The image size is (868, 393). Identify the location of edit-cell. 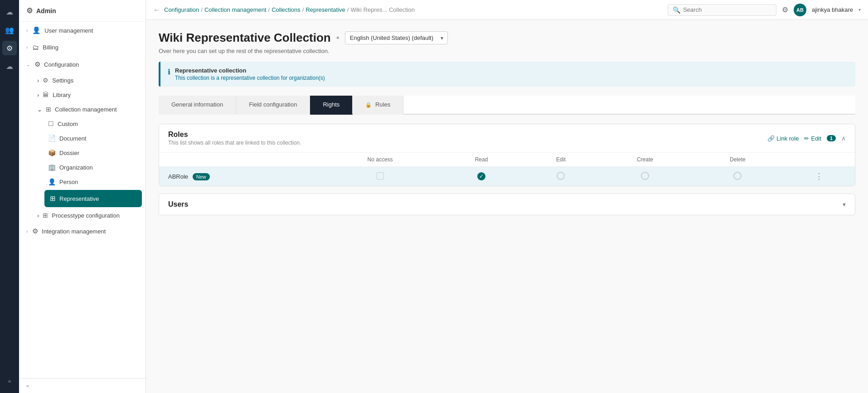
(561, 177).